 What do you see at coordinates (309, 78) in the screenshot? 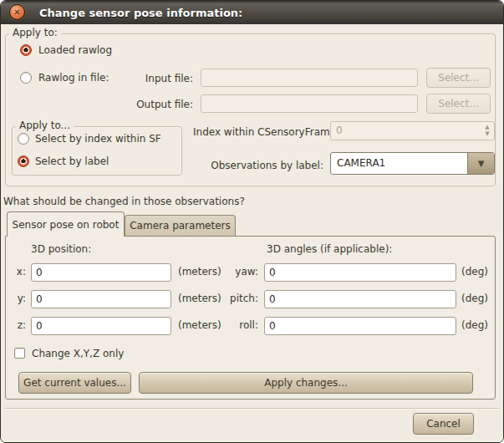
I see `input-file-field` at bounding box center [309, 78].